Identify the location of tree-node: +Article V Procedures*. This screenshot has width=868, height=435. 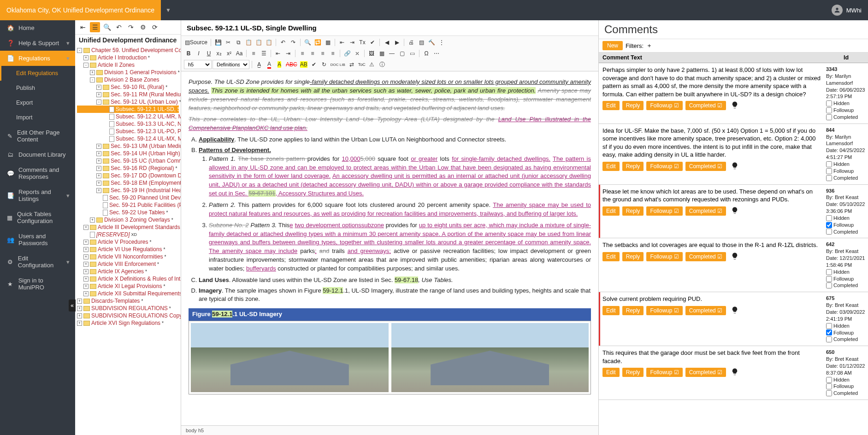
(128, 242).